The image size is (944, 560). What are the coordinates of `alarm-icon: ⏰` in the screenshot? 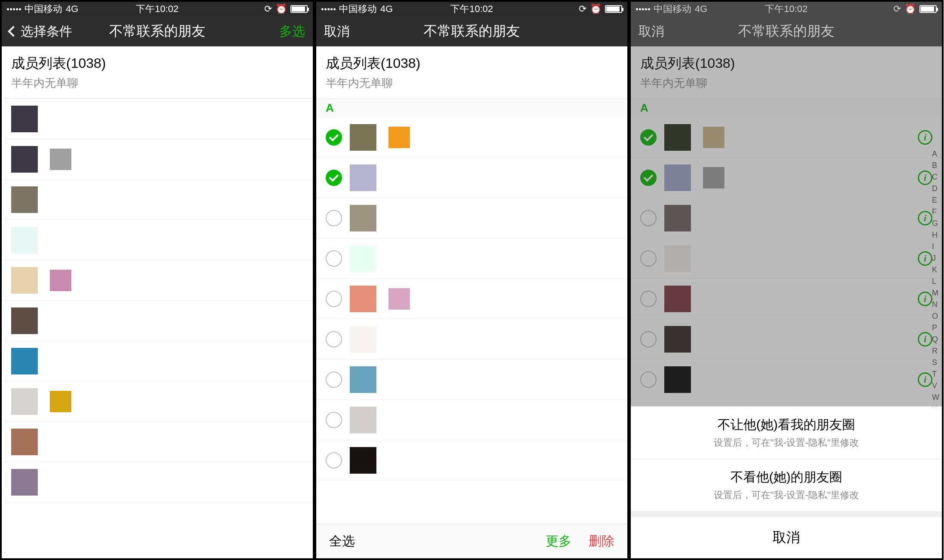 It's located at (281, 9).